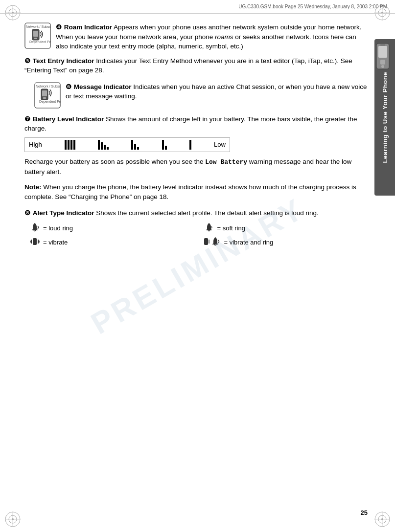 This screenshot has width=395, height=532. I want to click on loud-ring-icon, so click(35, 228).